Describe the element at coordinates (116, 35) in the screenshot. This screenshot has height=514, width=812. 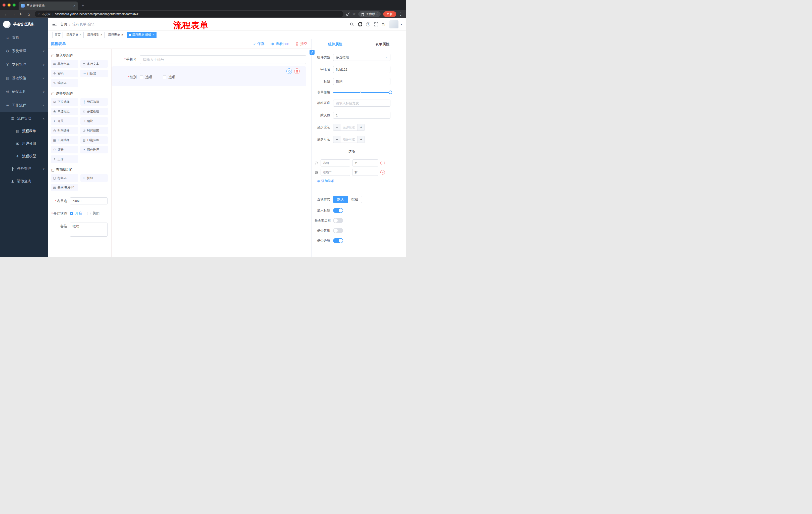
I see `tag-process-form: 流程表单 ×` at that location.